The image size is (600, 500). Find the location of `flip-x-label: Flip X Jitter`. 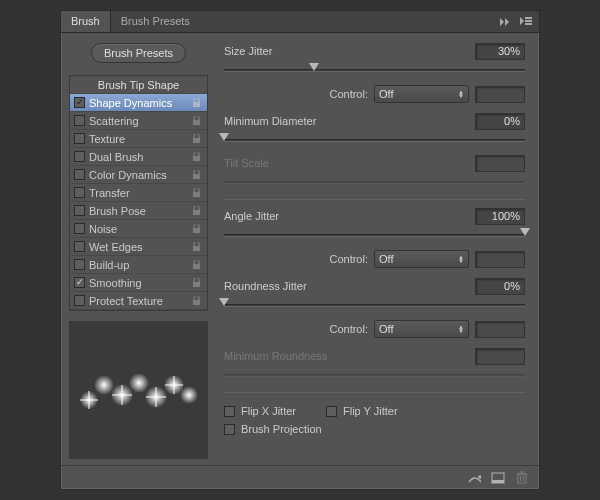

flip-x-label: Flip X Jitter is located at coordinates (268, 411).